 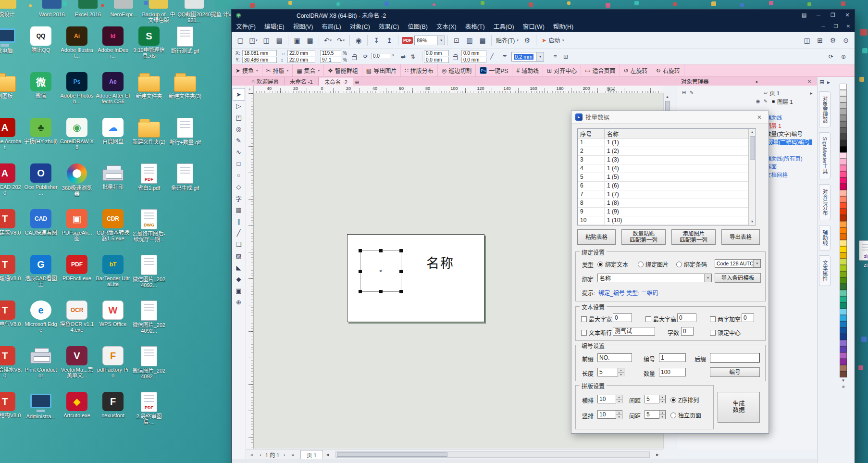 I want to click on selected-object: ✕, so click(x=381, y=271).